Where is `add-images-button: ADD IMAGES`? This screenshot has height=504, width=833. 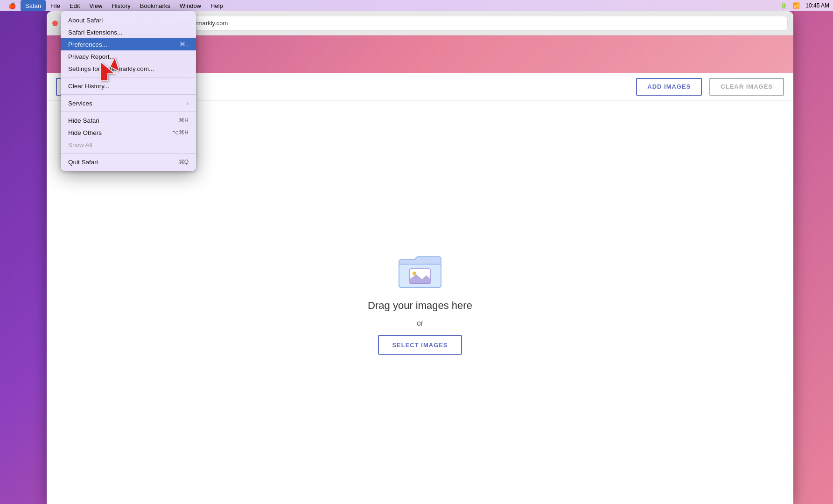
add-images-button: ADD IMAGES is located at coordinates (669, 87).